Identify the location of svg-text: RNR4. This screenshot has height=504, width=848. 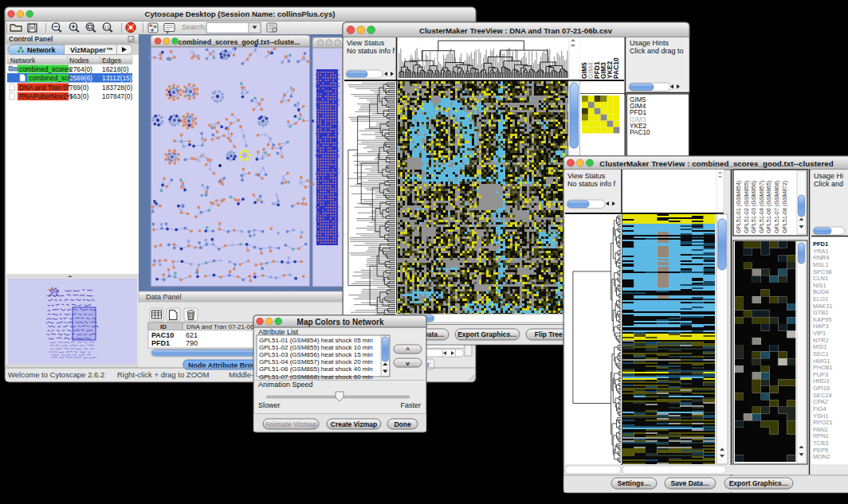
(821, 258).